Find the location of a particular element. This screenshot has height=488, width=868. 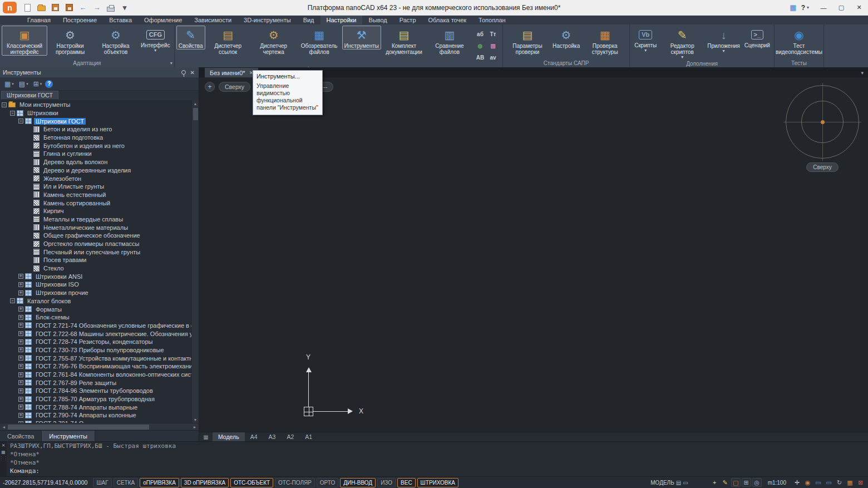

tree-item: Глина и суглинки is located at coordinates (96, 154).